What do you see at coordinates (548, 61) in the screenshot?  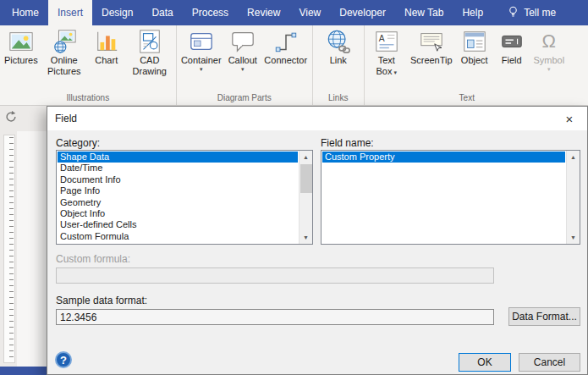 I see `symbol-label: Symbol` at bounding box center [548, 61].